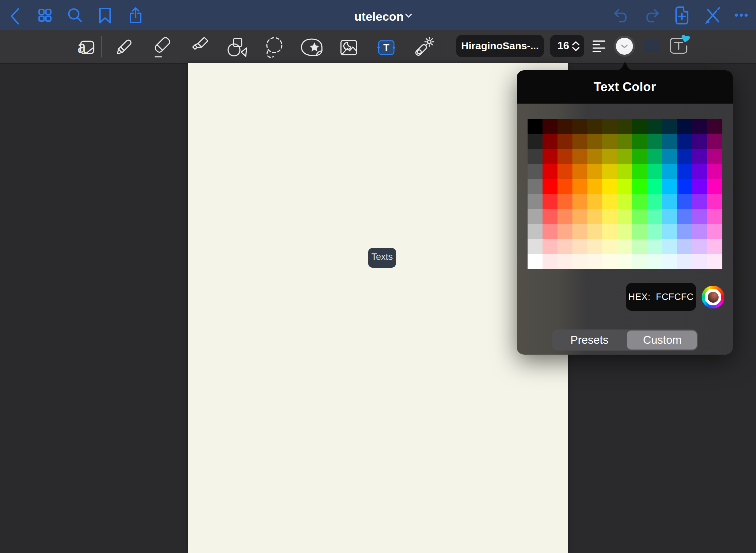  What do you see at coordinates (82, 47) in the screenshot?
I see `svg-text: a` at bounding box center [82, 47].